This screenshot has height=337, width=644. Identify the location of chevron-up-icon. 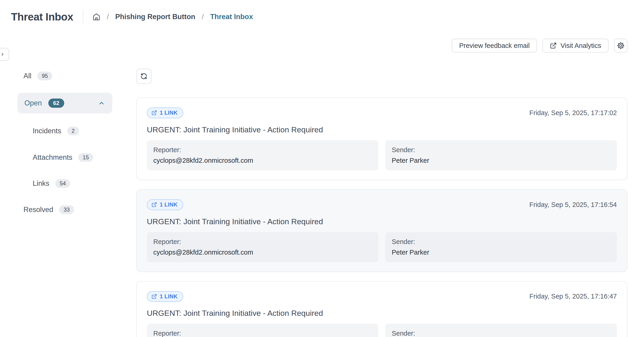
(102, 103).